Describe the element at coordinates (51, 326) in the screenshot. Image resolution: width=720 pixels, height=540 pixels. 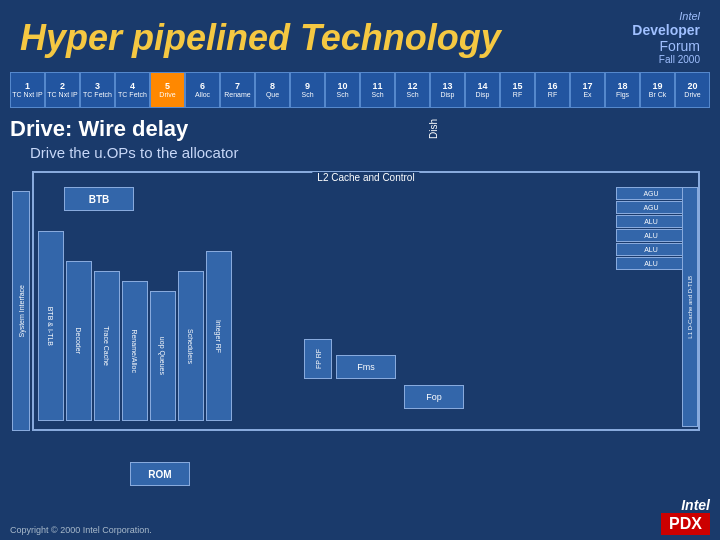
I see `pipe-btb-itlb: BTB & I-TLB` at that location.